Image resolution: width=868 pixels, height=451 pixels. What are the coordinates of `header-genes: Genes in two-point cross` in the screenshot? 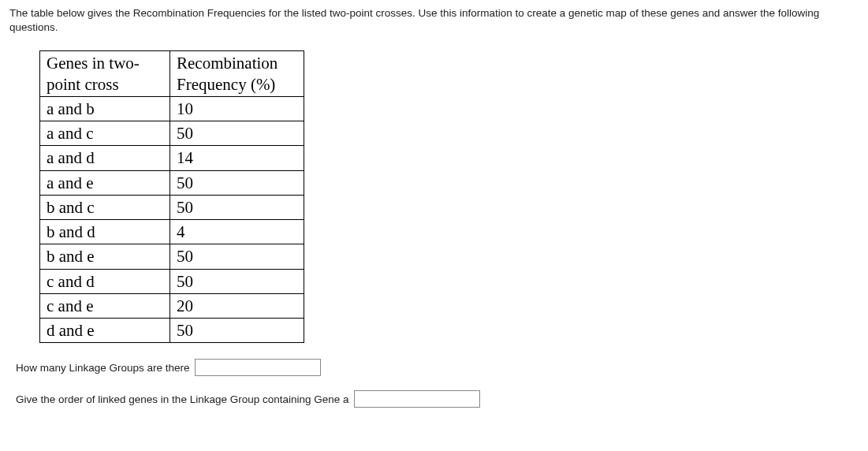 It's located at (106, 74).